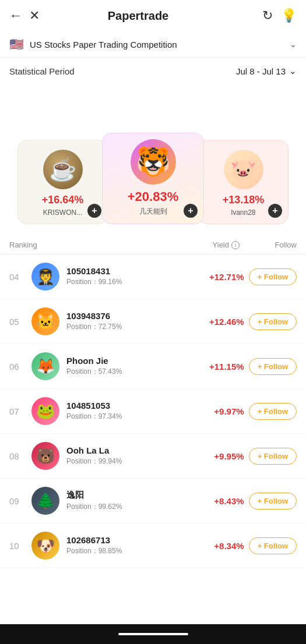  I want to click on podium-second-card: ☕ +16.64% KRISWON... +, so click(63, 182).